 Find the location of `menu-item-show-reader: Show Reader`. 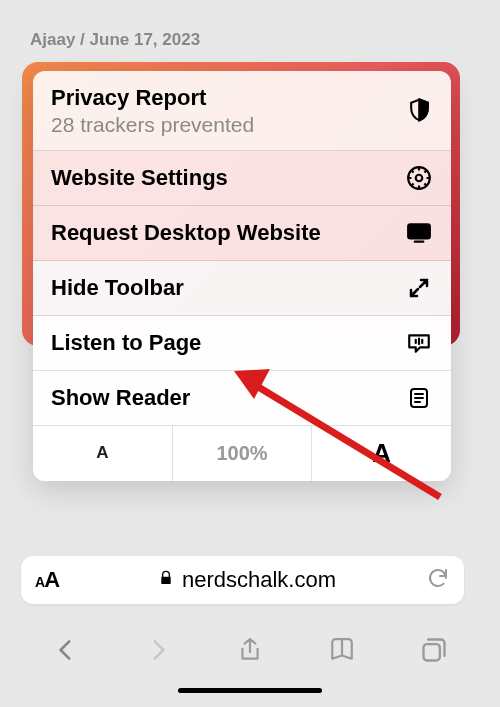

menu-item-show-reader: Show Reader is located at coordinates (242, 398).